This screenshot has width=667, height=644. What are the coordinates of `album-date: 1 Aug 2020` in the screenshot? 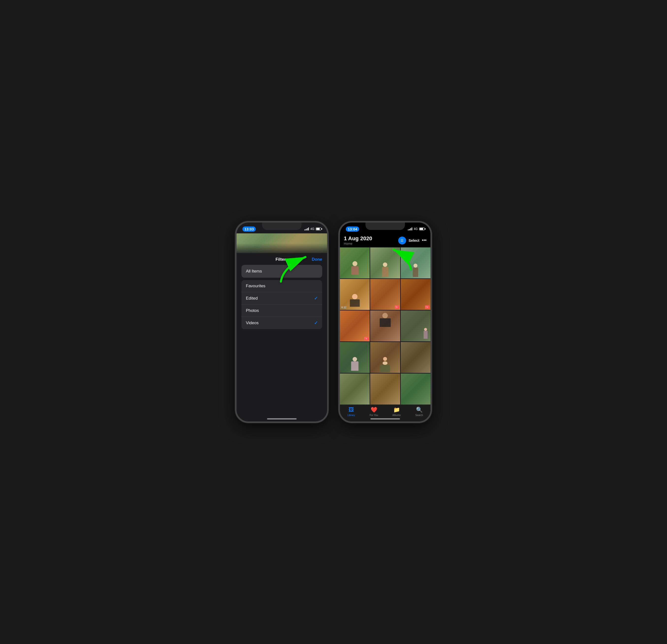 It's located at (358, 238).